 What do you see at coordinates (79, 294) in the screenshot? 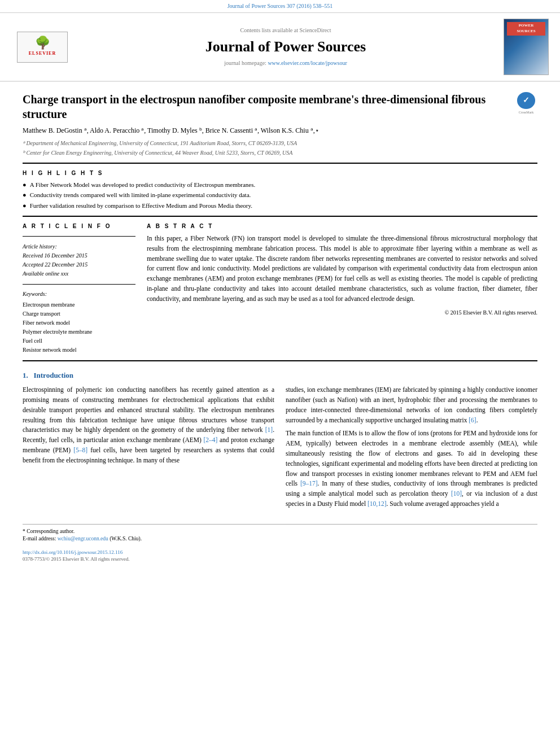
I see `keywords-label: Keywords:` at bounding box center [79, 294].